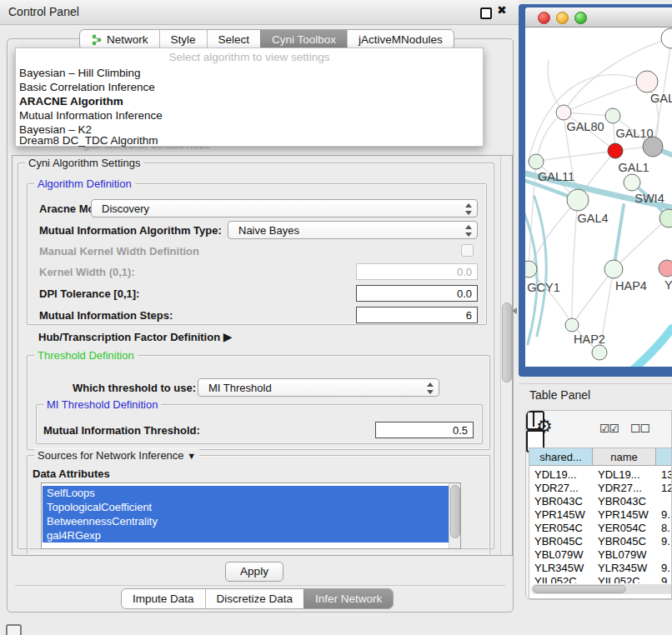  What do you see at coordinates (486, 13) in the screenshot?
I see `float-panel-icon` at bounding box center [486, 13].